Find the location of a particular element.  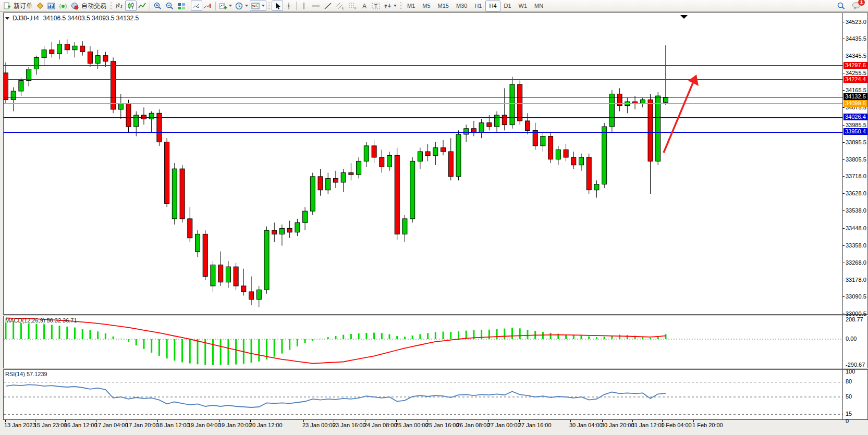

crosshair-button is located at coordinates (289, 6).